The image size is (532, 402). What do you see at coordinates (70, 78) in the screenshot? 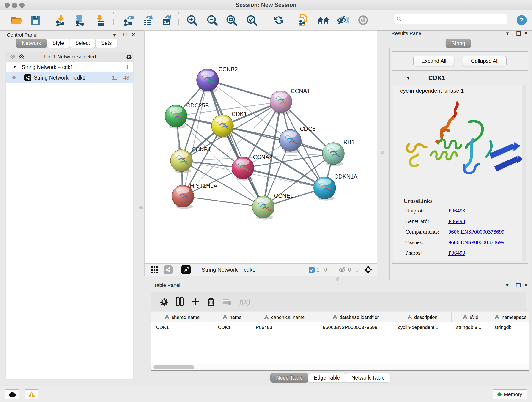
I see `network-tree-child-row: String Network – cdk1 11 48` at bounding box center [70, 78].